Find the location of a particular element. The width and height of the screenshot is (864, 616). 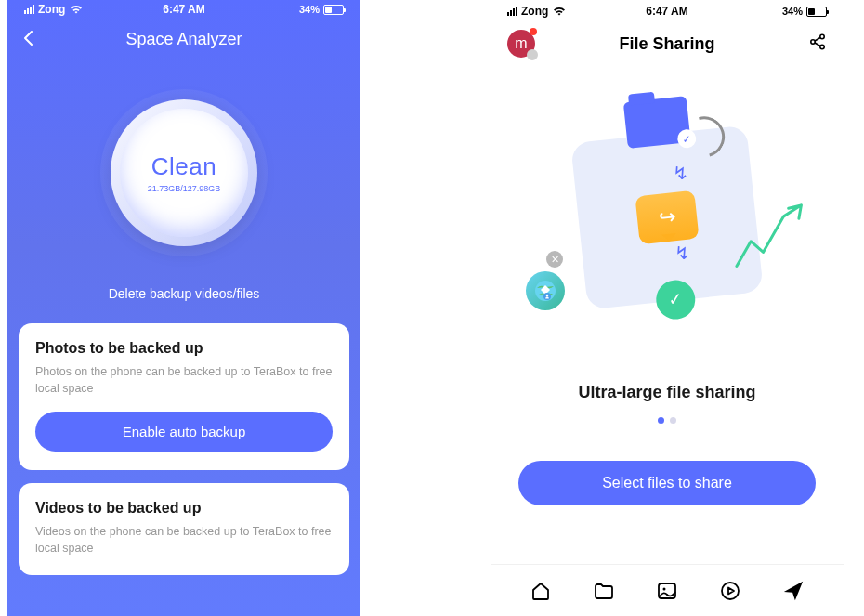

select-files-button: Select files to share is located at coordinates (667, 483).